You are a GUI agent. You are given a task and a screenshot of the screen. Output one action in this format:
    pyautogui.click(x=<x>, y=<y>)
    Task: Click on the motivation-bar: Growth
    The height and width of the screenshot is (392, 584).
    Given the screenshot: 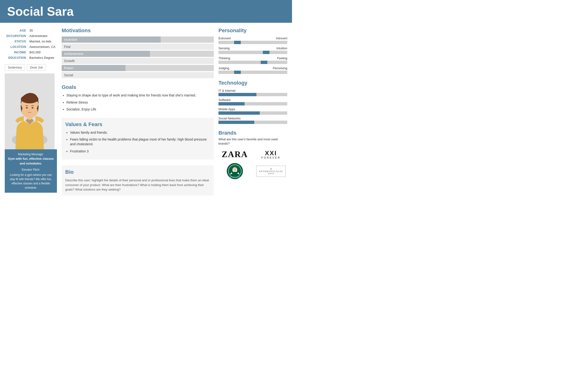 What is the action you would take?
    pyautogui.click(x=138, y=61)
    